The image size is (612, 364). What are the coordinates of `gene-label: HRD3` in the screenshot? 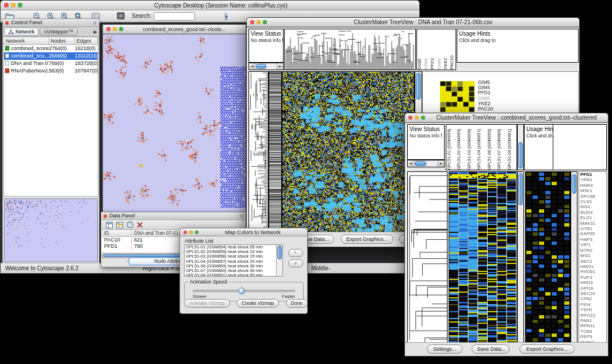 It's located at (592, 283).